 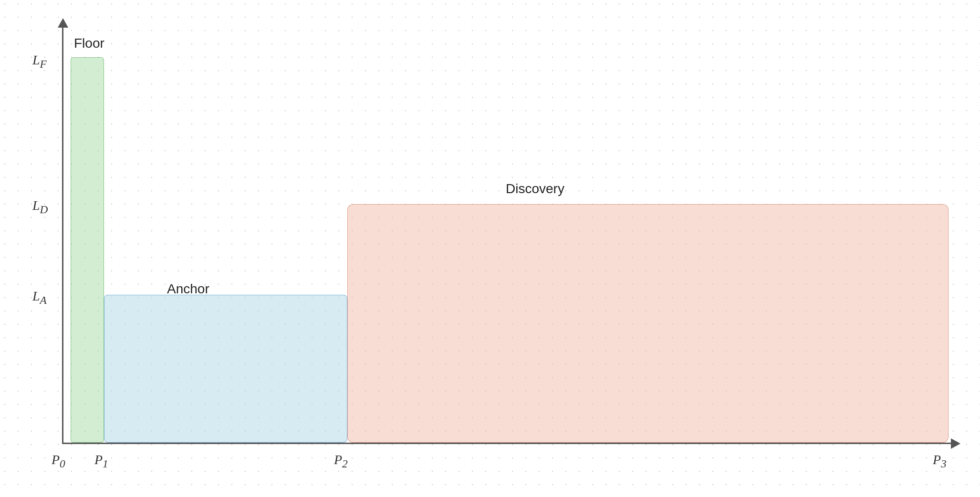 I want to click on y-label-LF: LF, so click(x=40, y=62).